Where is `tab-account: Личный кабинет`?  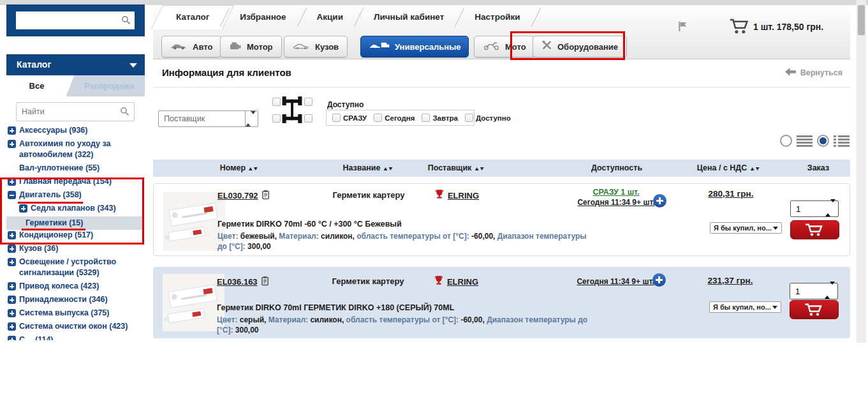
tab-account: Личный кабинет is located at coordinates (409, 17).